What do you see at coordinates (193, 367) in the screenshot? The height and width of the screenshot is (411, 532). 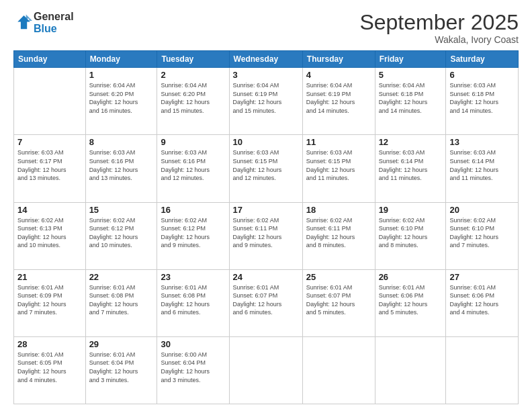 I see `day-info: Sunrise: 6:00 AM Sunset: 6:04 PM Dayligh…` at bounding box center [193, 367].